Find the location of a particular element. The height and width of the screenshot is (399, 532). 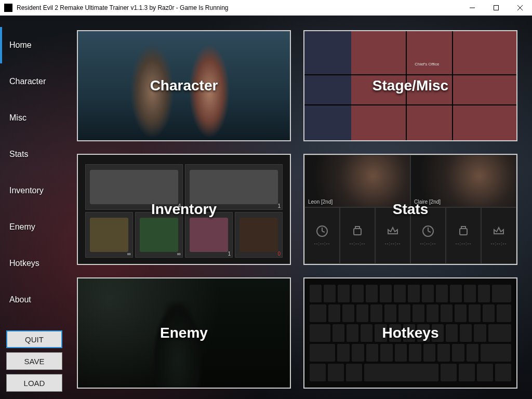

window-titlebar: Resident Evil 2 Remake Ultimate Trainer … is located at coordinates (266, 8).